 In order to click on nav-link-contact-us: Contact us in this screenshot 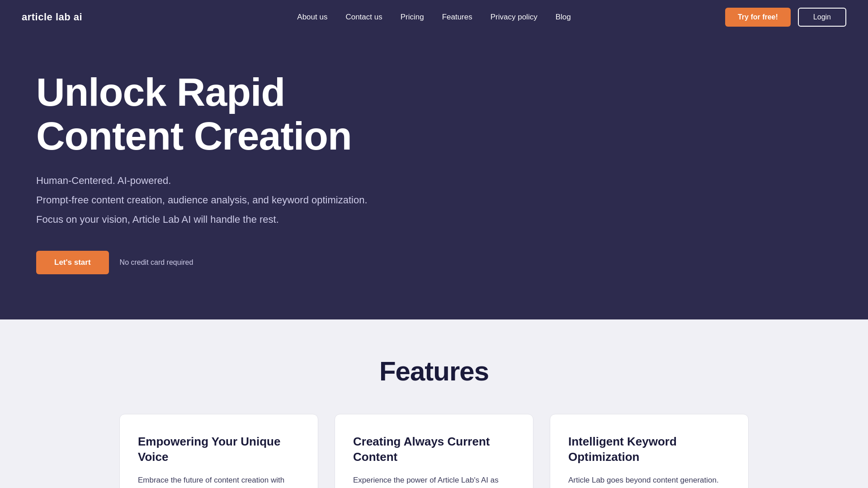, I will do `click(363, 17)`.